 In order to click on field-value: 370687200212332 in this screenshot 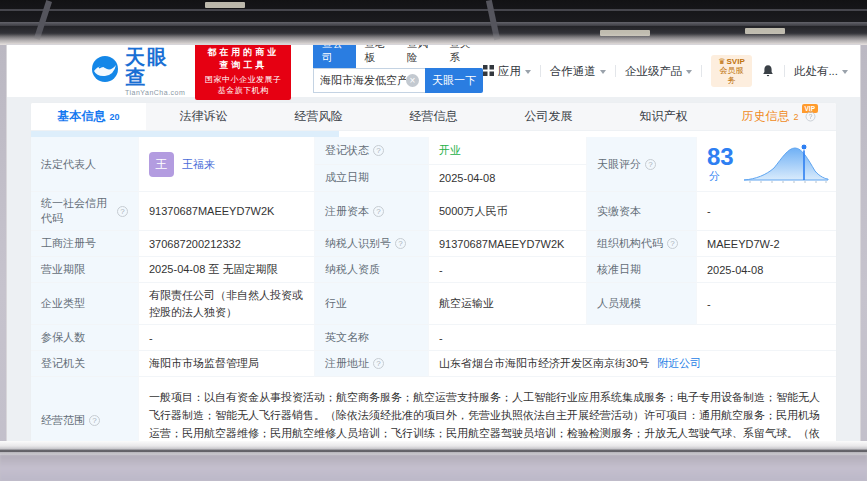, I will do `click(227, 244)`.